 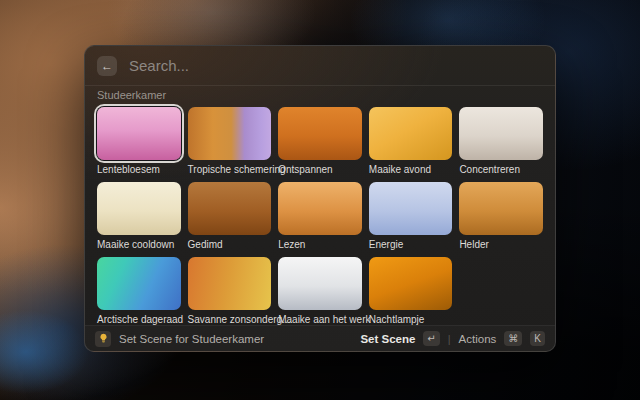 I want to click on back-button: ←, so click(x=107, y=66).